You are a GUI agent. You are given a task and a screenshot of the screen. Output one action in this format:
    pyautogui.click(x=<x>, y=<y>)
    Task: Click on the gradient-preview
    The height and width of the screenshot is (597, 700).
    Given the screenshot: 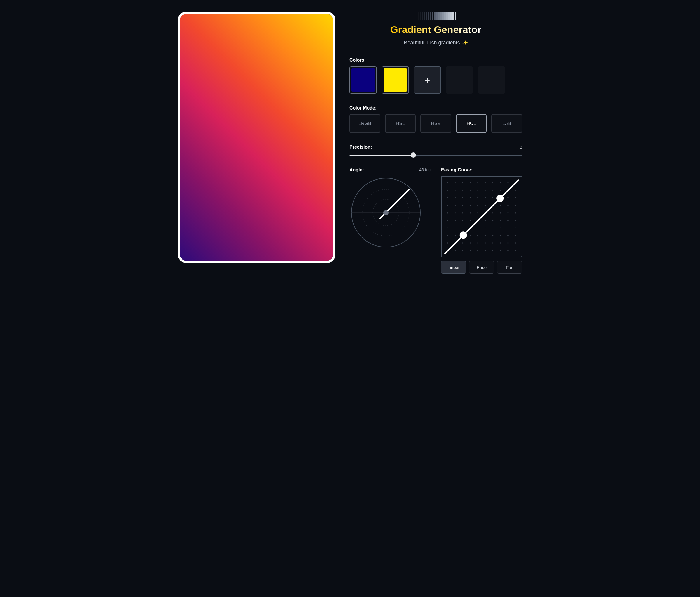 What is the action you would take?
    pyautogui.click(x=257, y=137)
    